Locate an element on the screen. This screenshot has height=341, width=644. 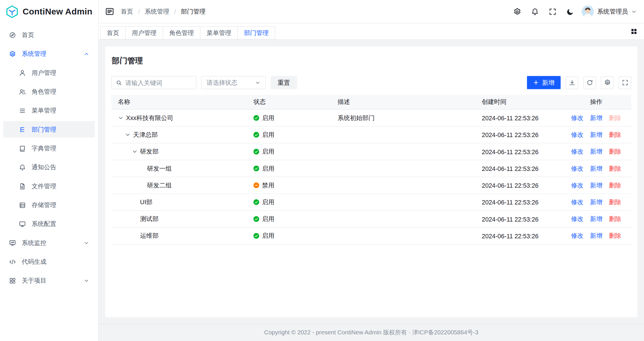
tab-部门管理: 部门管理 is located at coordinates (257, 33).